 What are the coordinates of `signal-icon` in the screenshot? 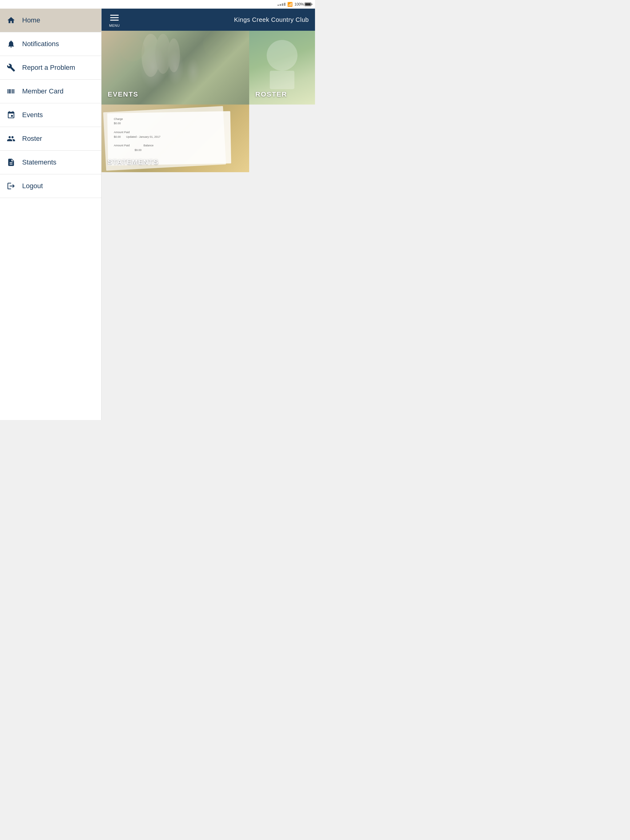 It's located at (281, 4).